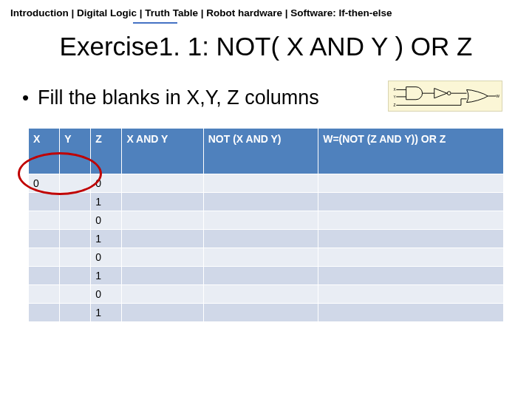  I want to click on breadcrumb-underline, so click(155, 23).